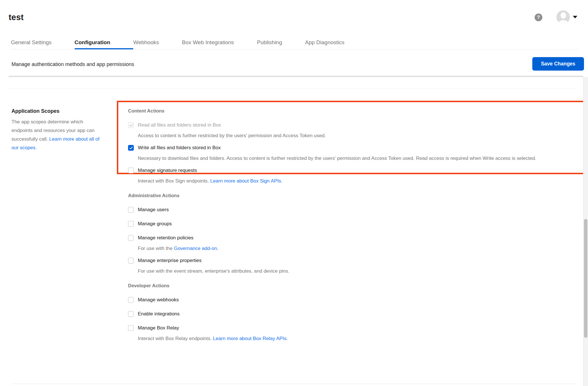  Describe the element at coordinates (575, 17) in the screenshot. I see `chevron-down-icon` at that location.